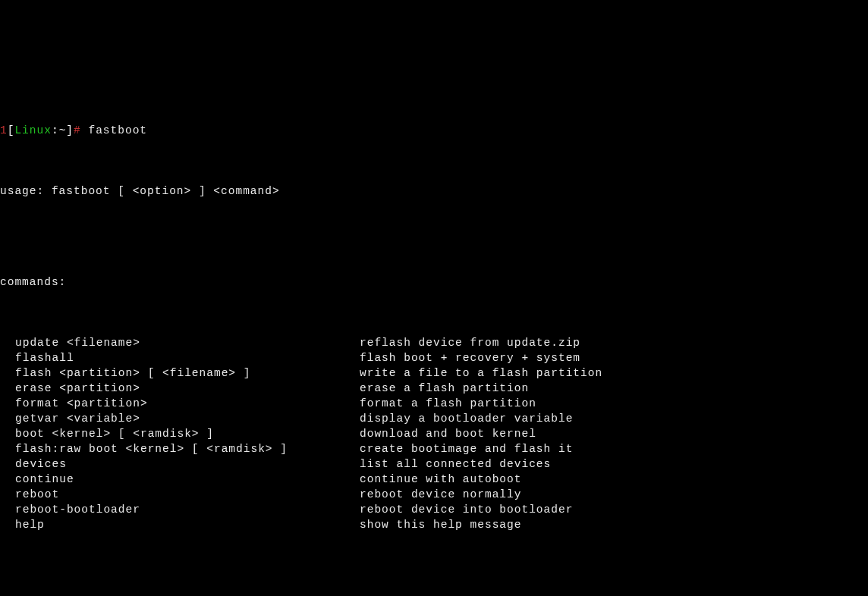  I want to click on help-row: deviceslist all connected devices, so click(434, 464).